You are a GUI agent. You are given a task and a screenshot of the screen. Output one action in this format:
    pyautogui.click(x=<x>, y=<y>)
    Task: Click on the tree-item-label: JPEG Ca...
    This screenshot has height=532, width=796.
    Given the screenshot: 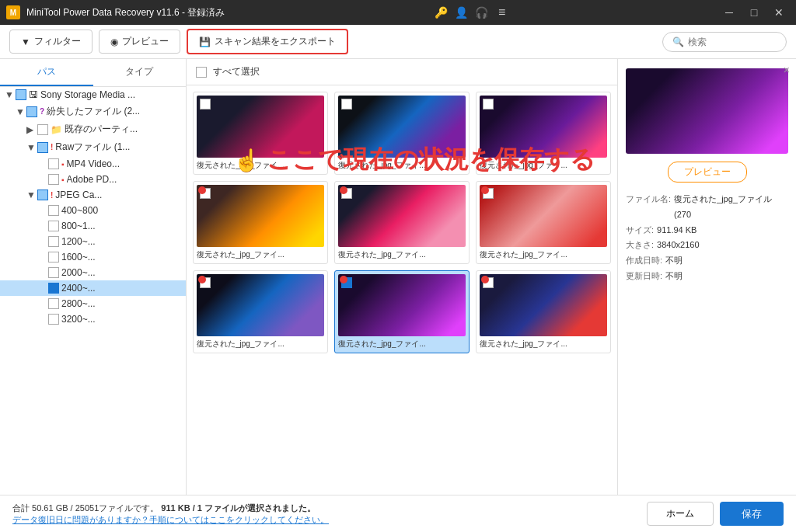 What is the action you would take?
    pyautogui.click(x=118, y=195)
    